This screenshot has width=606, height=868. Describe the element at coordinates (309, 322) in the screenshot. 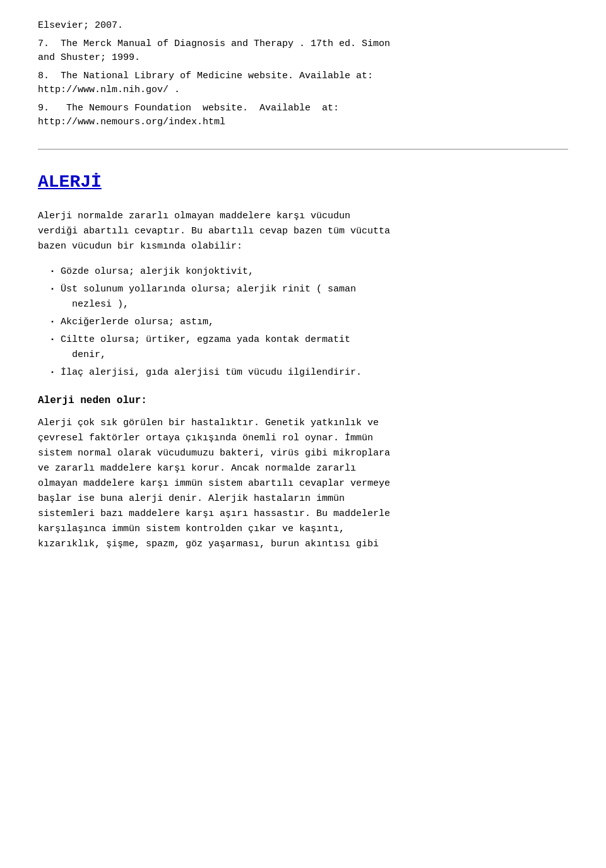

I see `symptoms-list: Gözde olursa; alerjik konjoktivit, Üst s…` at that location.